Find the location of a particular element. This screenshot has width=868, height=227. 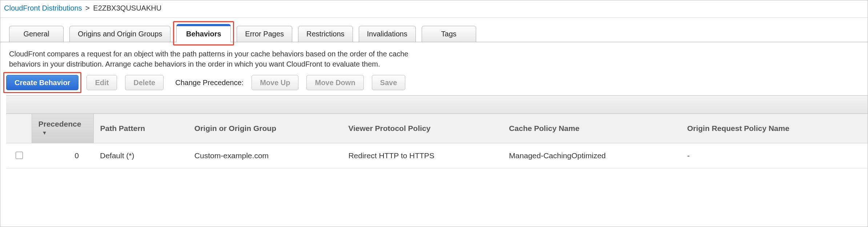

tab-error-pages: Error Pages is located at coordinates (265, 34).